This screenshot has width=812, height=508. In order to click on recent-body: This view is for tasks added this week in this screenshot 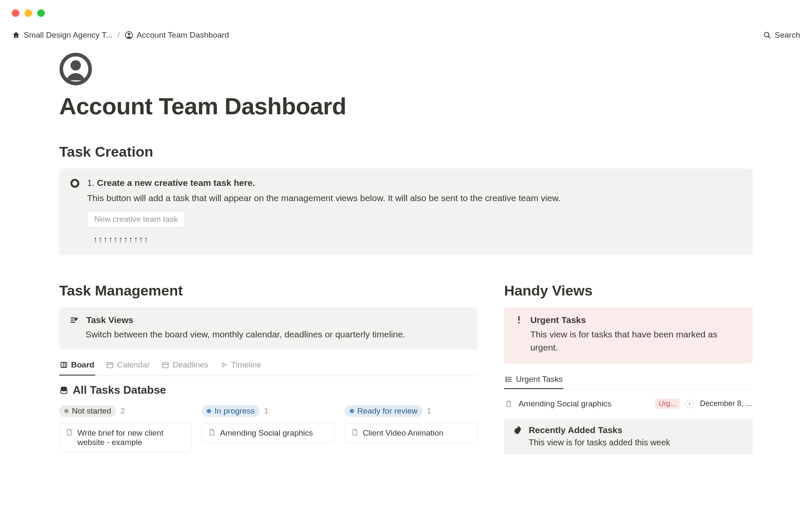, I will do `click(636, 443)`.